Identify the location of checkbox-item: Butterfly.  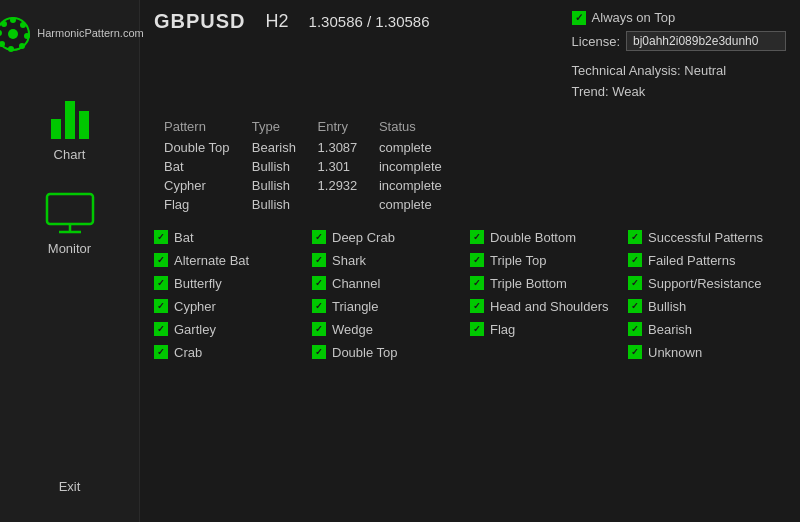
(233, 284).